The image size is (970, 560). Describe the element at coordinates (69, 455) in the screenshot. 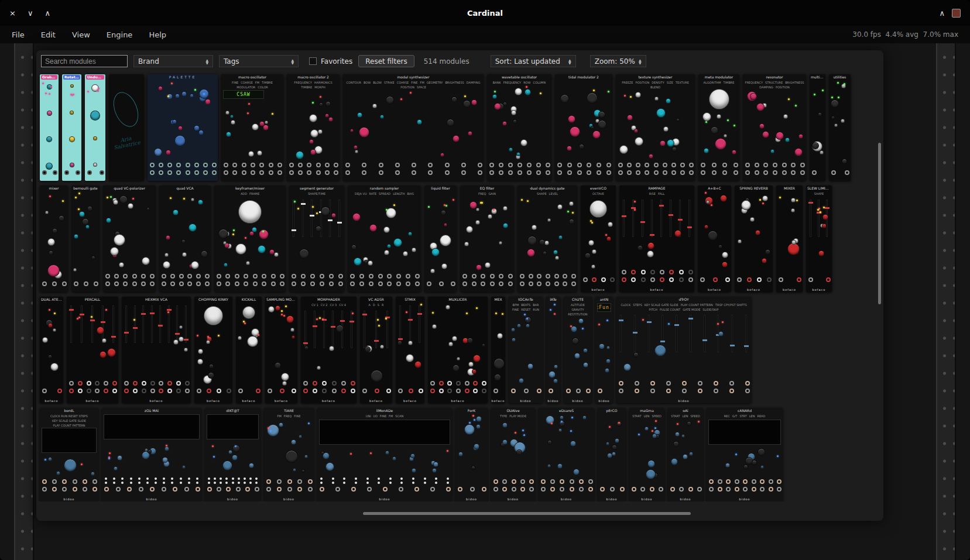

I see `module-card-bordl: bordLCLOCK RUN RESET STEPSKEY SCALE GATE…` at that location.